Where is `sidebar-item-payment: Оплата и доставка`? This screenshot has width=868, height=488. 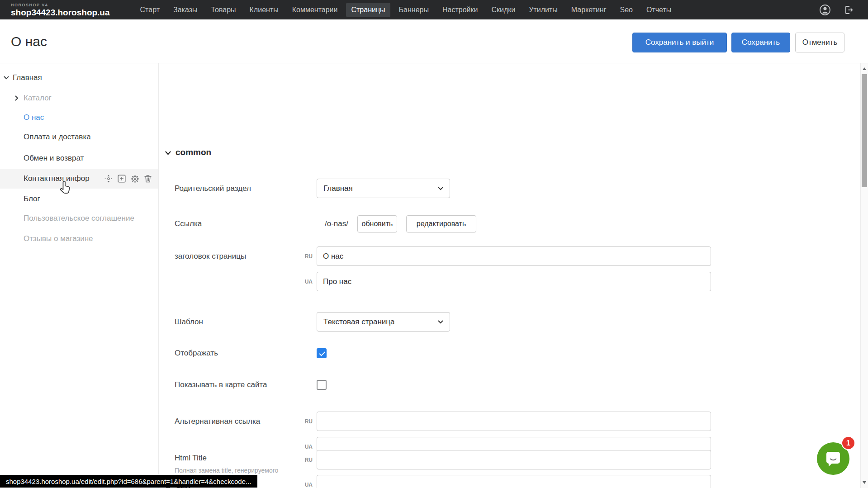
sidebar-item-payment: Оплата и доставка is located at coordinates (79, 137).